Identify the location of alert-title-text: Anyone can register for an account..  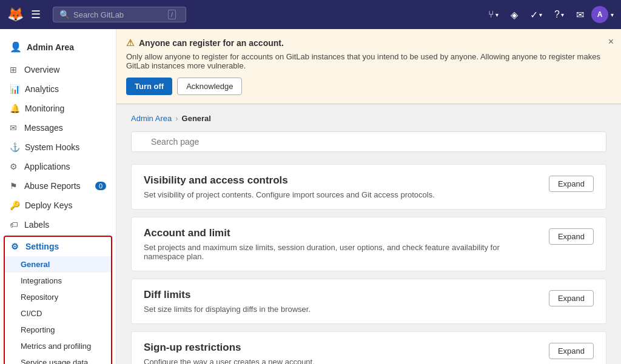
(211, 43).